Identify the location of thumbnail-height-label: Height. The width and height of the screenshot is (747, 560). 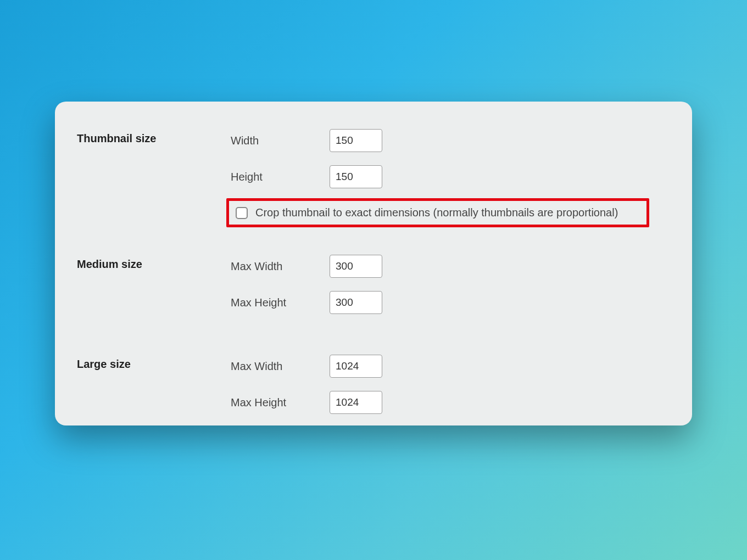
(280, 177).